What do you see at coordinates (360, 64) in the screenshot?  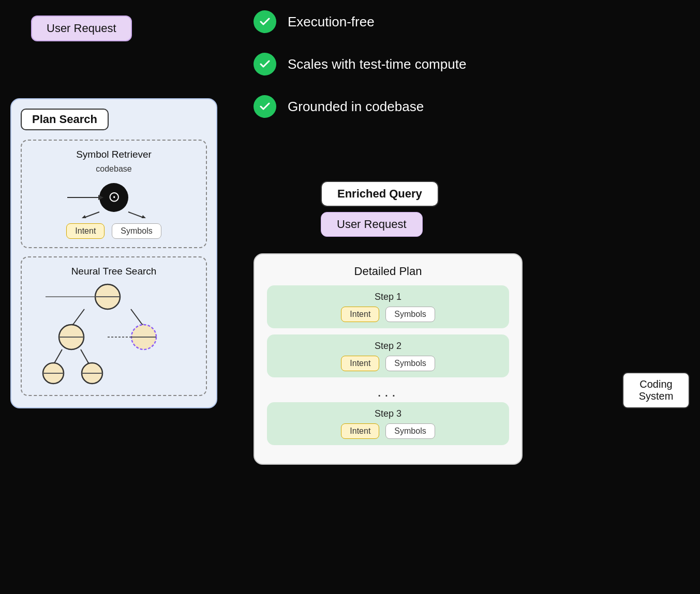 I see `check-item-2: Scales with test-time compute` at bounding box center [360, 64].